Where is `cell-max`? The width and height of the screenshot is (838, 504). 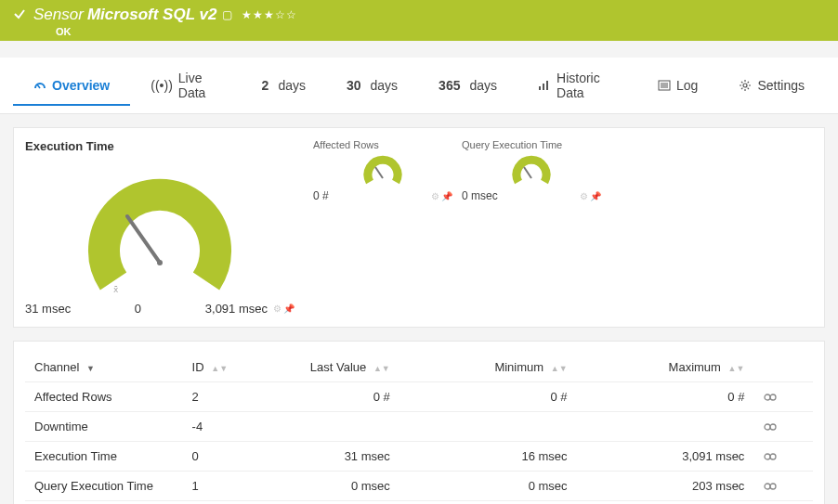 cell-max is located at coordinates (665, 427).